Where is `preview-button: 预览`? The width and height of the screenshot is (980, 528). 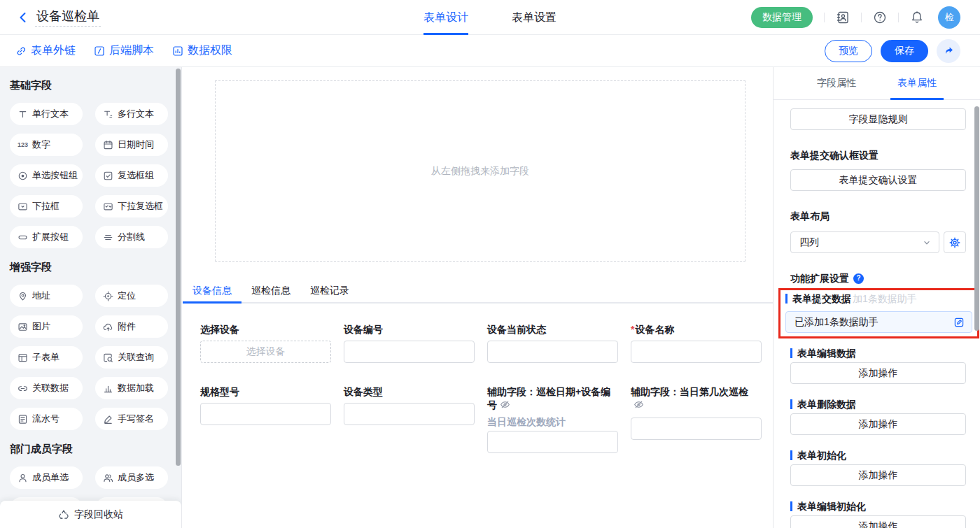
preview-button: 预览 is located at coordinates (848, 51).